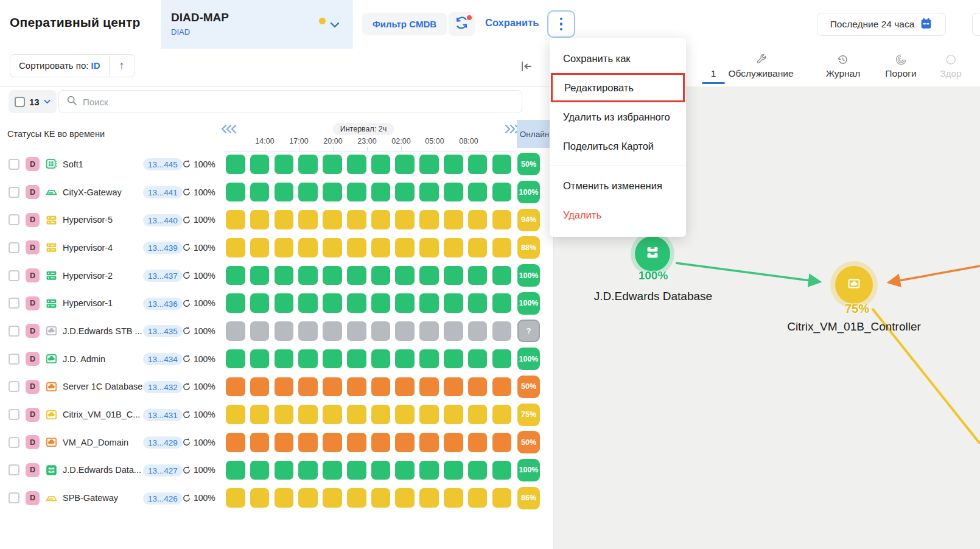 The image size is (980, 549). Describe the element at coordinates (277, 331) in the screenshot. I see `ci-row: D J.D.Edwards STB ... 13...435 100% ?` at that location.